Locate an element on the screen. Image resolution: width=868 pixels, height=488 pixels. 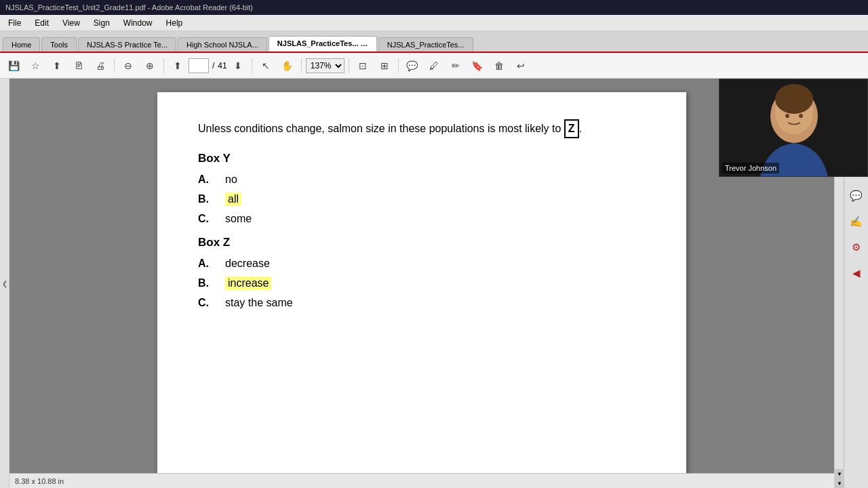
box-z-option-a: A. decrease is located at coordinates (422, 264).